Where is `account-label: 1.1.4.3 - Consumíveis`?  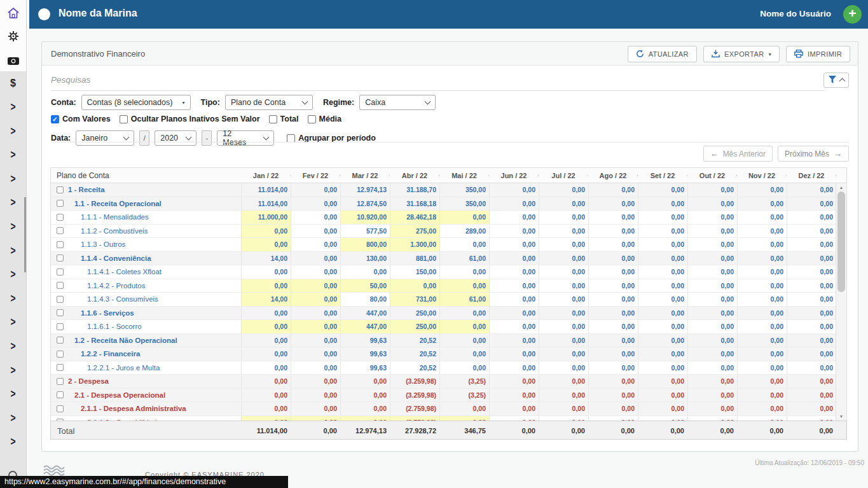
account-label: 1.1.4.3 - Consumíveis is located at coordinates (113, 299).